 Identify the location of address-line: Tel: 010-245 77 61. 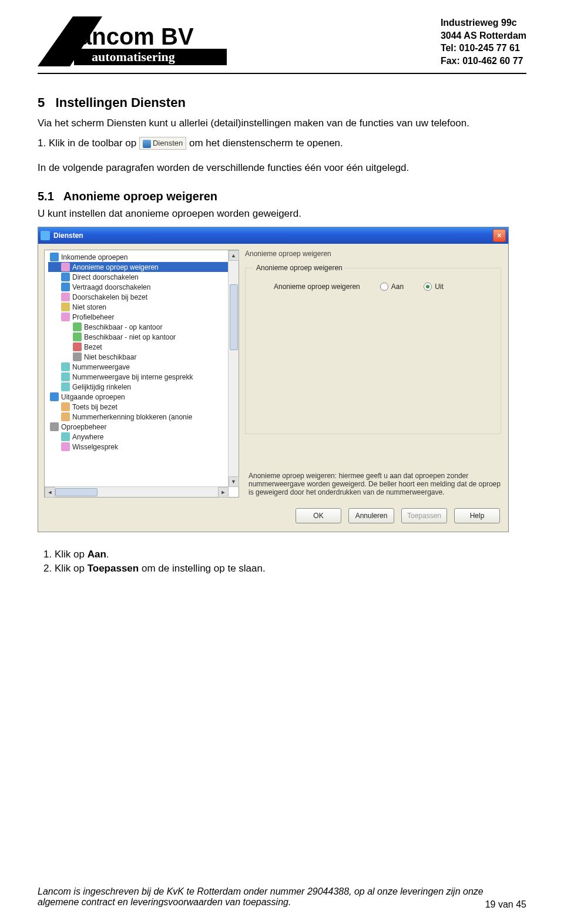
(484, 48).